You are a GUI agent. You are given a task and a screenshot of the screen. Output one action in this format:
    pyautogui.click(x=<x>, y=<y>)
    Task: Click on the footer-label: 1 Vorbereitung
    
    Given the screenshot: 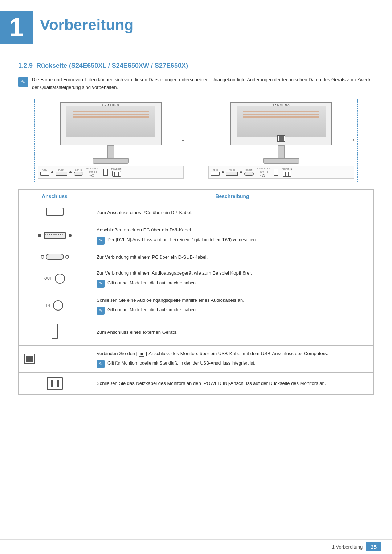 What is the action you would take?
    pyautogui.click(x=348, y=547)
    